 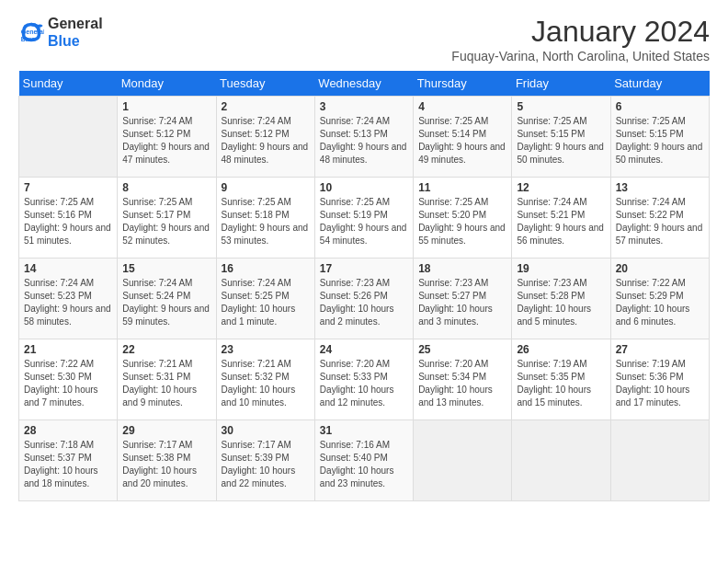 I want to click on sunset-text: Sunset: 5:20 PM, so click(x=452, y=215).